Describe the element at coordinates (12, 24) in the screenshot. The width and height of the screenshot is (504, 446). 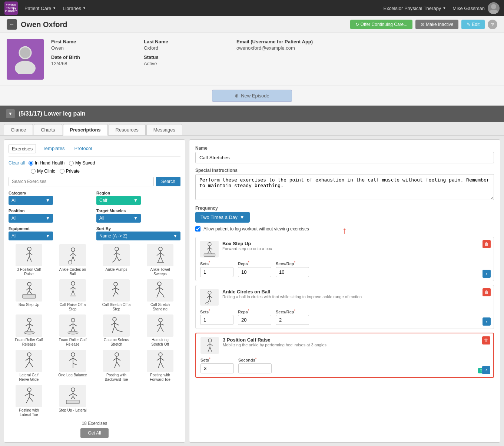
I see `back-button: ←` at that location.